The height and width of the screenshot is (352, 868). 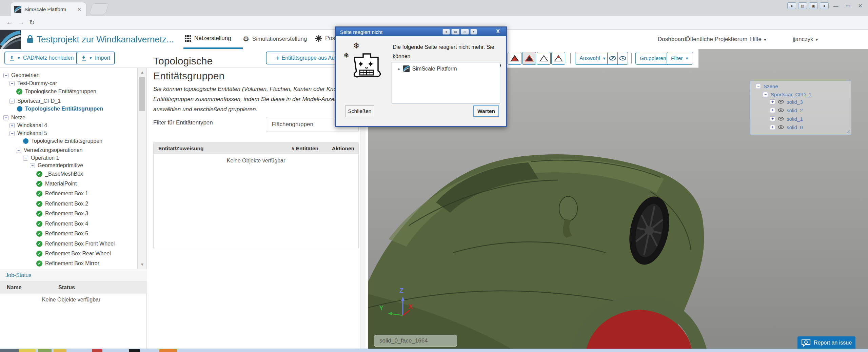 What do you see at coordinates (62, 204) in the screenshot?
I see `tree-item: ✓Refinement Box 2` at bounding box center [62, 204].